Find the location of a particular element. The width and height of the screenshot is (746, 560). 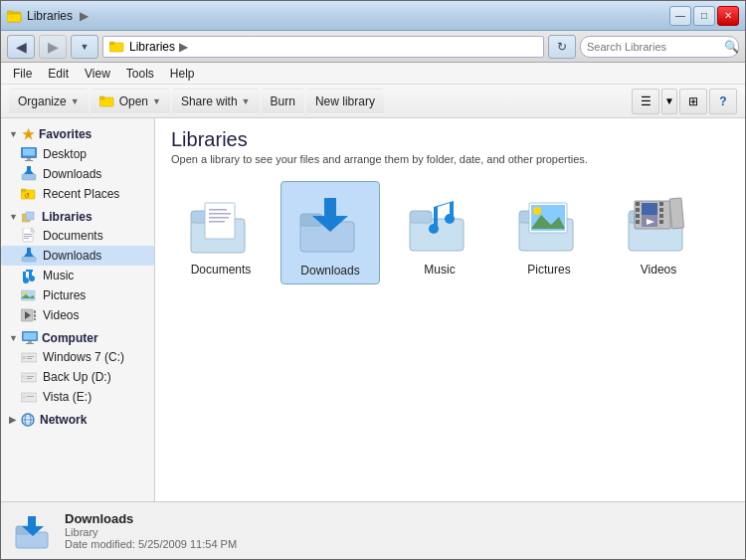

videos-grid-label: Videos is located at coordinates (658, 270).